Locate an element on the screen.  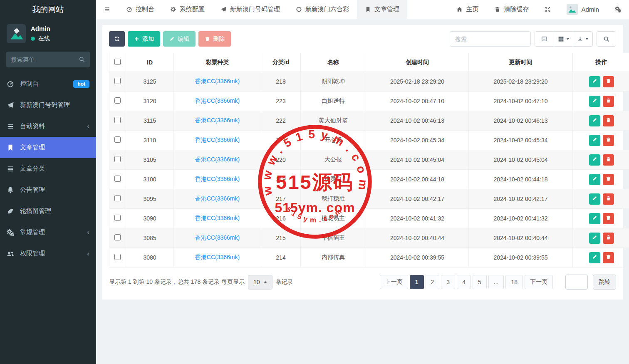
add-button: 添加 is located at coordinates (144, 39).